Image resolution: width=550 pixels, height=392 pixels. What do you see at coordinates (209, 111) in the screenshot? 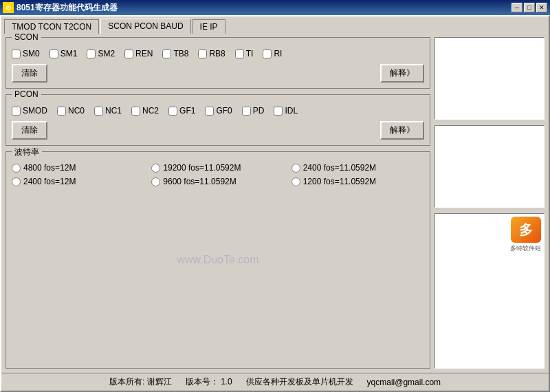
I see `gf0-checkbox` at bounding box center [209, 111].